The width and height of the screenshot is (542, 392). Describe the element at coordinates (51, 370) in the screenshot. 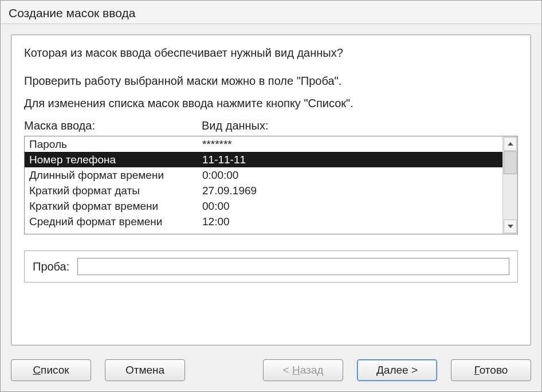

I see `list-button: Список` at that location.